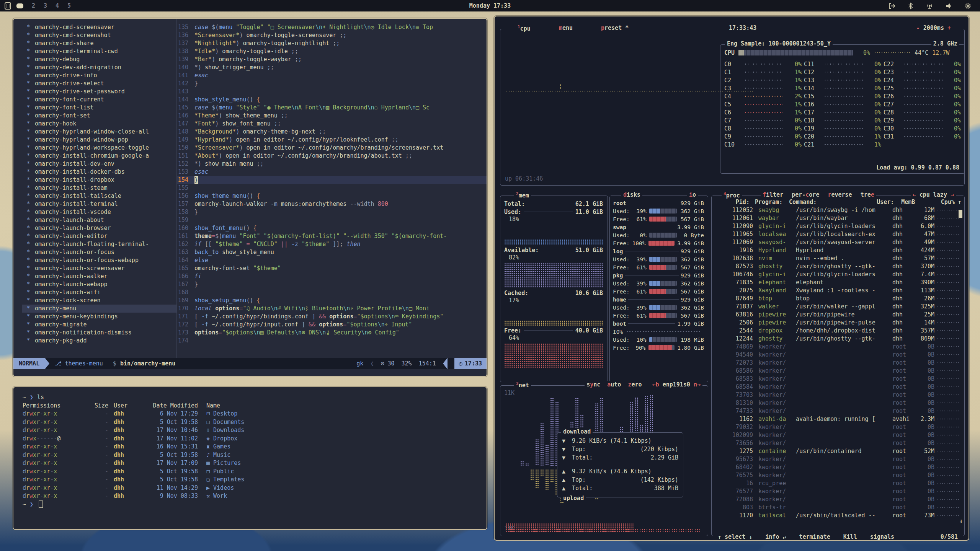 The image size is (980, 551). I want to click on process-row: 2075XwaylandXwayland :1 -rootless -dhh11…, so click(838, 290).